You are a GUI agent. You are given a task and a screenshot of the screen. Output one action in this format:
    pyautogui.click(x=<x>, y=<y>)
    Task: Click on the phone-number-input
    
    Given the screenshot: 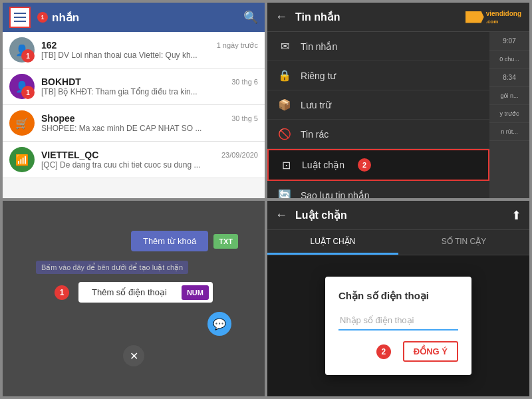 What is the action you would take?
    pyautogui.click(x=398, y=321)
    